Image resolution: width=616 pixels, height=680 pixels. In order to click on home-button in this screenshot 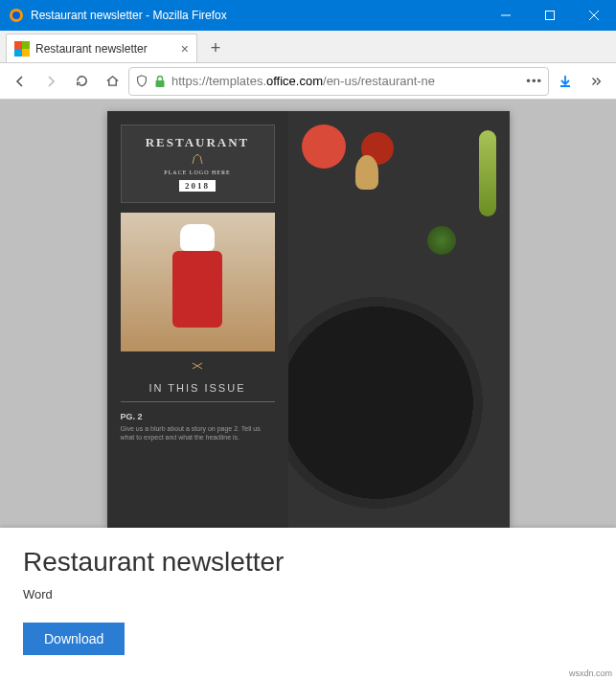, I will do `click(112, 81)`.